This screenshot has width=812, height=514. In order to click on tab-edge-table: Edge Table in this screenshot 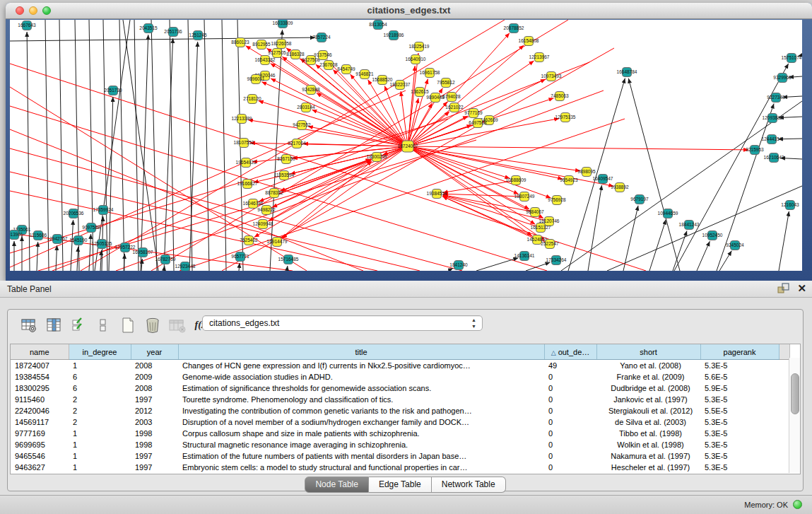, I will do `click(400, 485)`.